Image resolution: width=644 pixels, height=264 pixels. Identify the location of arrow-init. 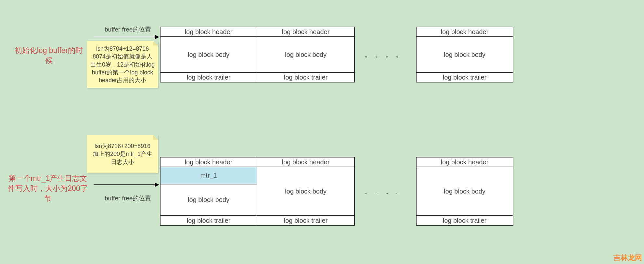
(126, 37).